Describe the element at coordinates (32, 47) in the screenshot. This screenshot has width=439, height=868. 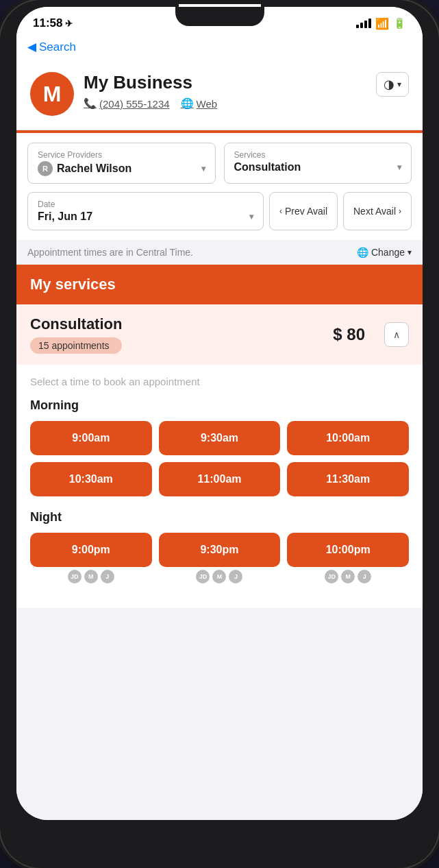
I see `back-arrow-icon: ◀` at that location.